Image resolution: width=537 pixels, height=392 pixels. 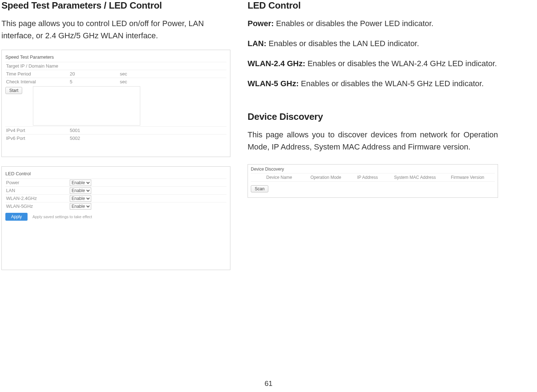 I want to click on heading-speed-led: Speed Test Parameters / LED Control, so click(x=116, y=6).